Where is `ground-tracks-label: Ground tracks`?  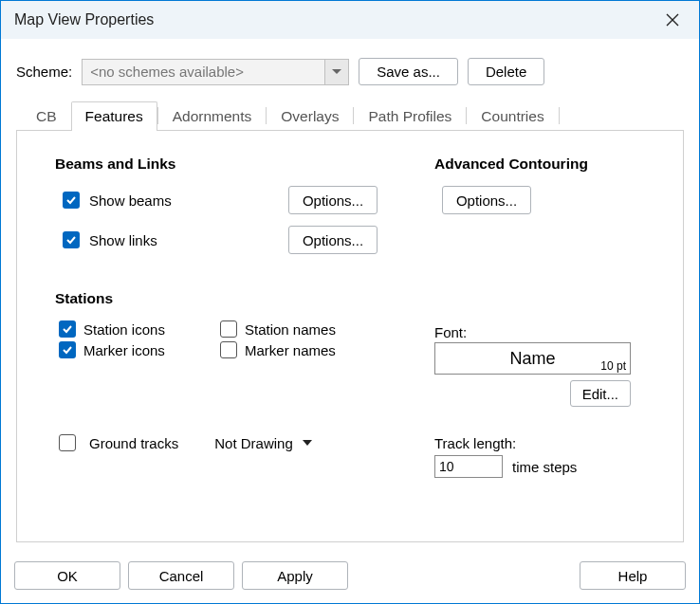 ground-tracks-label: Ground tracks is located at coordinates (134, 444).